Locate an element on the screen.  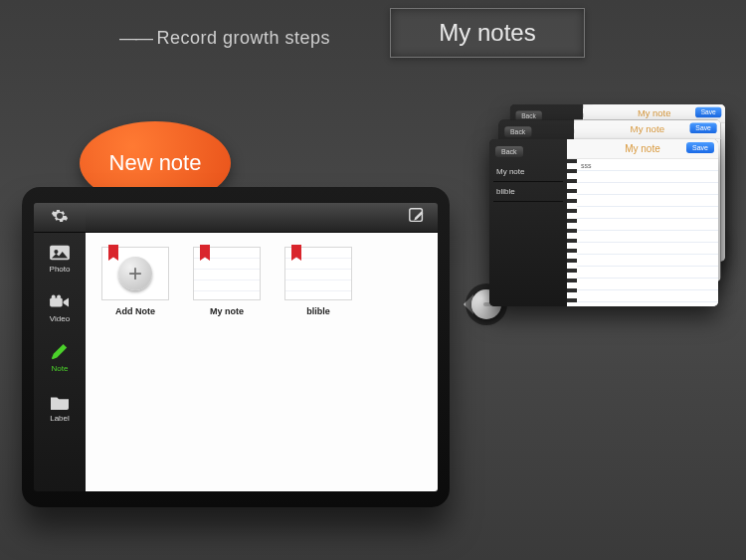
sidebar-item-video: Video is located at coordinates (60, 307).